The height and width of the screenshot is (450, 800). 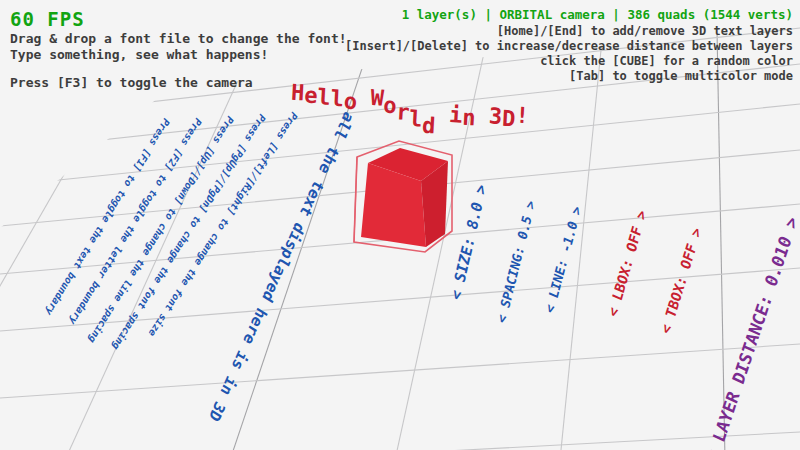 What do you see at coordinates (139, 54) in the screenshot?
I see `instruction-type: Type something, see what happens!` at bounding box center [139, 54].